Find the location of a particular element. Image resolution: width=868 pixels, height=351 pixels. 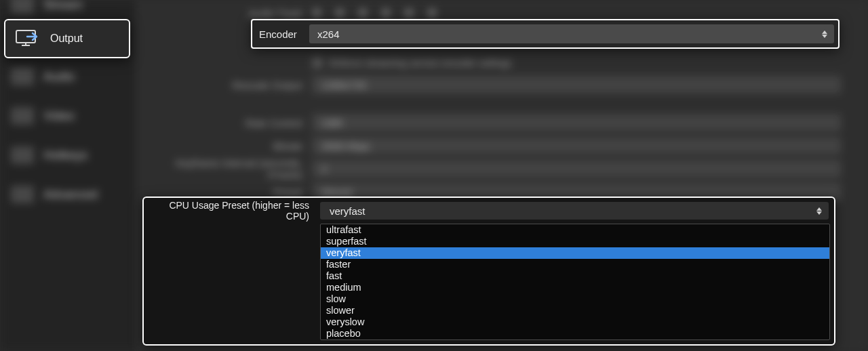

cpu-preset-option: medium is located at coordinates (575, 287).